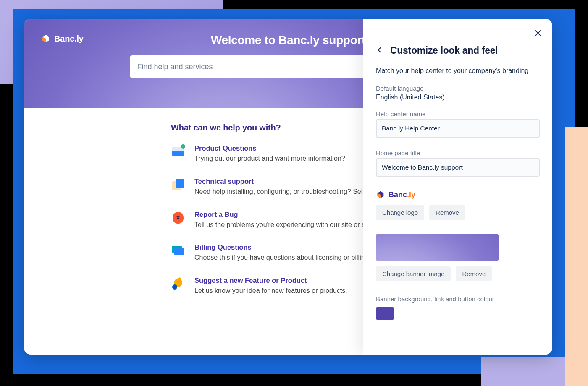  Describe the element at coordinates (178, 284) in the screenshot. I see `megaphone-icon` at that location.